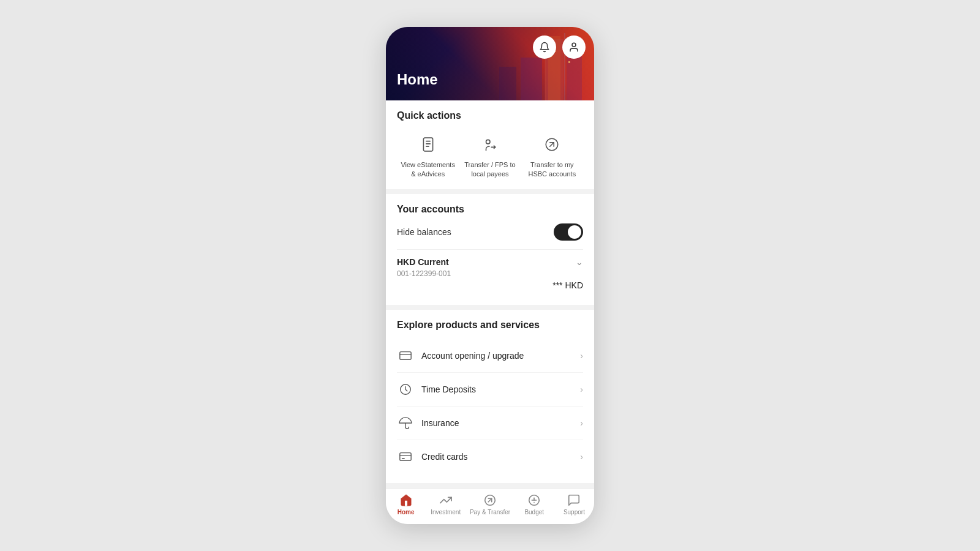 The image size is (980, 551). I want to click on nav-home-label: Home, so click(406, 512).